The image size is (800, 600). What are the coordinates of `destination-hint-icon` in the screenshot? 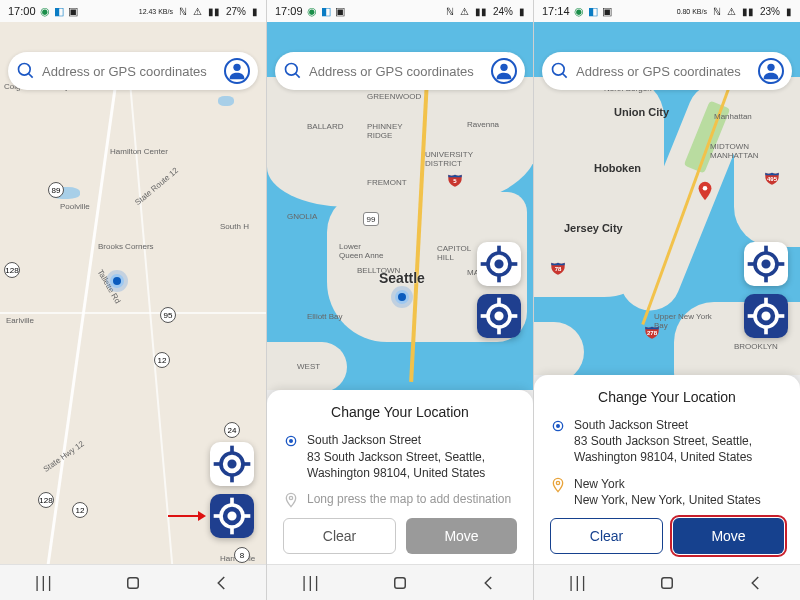 It's located at (291, 500).